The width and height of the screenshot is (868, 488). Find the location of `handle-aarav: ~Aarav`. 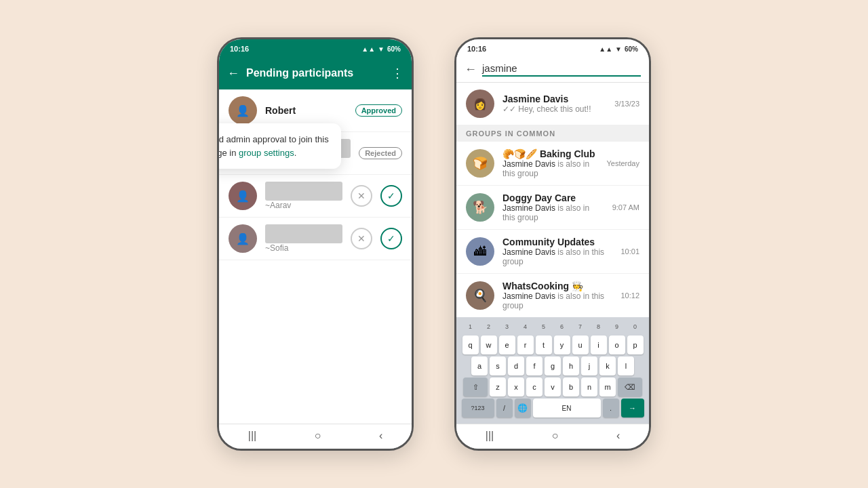

handle-aarav: ~Aarav is located at coordinates (304, 205).